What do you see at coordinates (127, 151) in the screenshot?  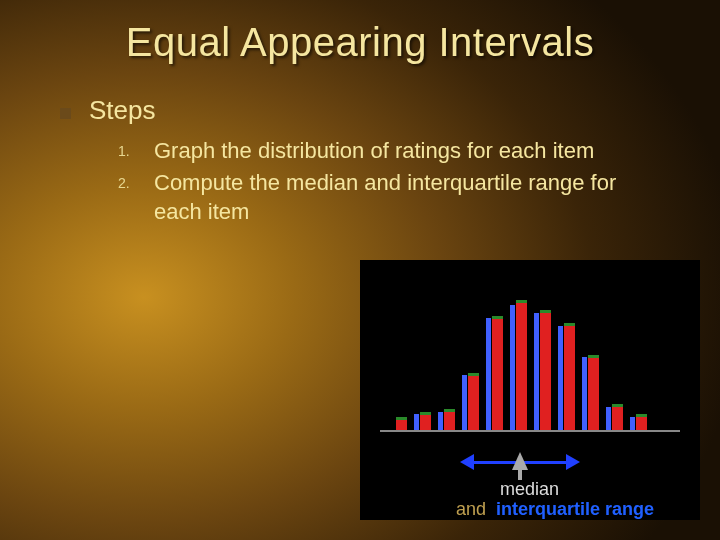 I see `step-number: 1.` at bounding box center [127, 151].